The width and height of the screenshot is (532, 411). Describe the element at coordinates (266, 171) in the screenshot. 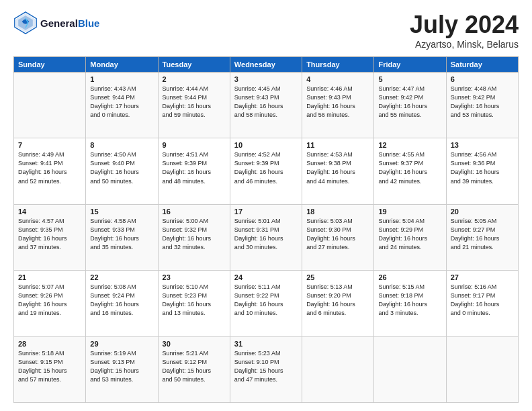

I see `day-cell: 10Sunrise: 4:52 AM Sunset: 9:39 PM Dayli…` at that location.